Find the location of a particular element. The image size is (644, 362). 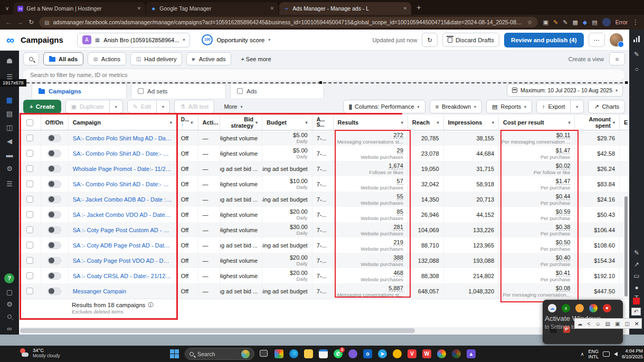

account-selector: A ▦ Anish Bro (1059162858964... ▾ is located at coordinates (134, 40).